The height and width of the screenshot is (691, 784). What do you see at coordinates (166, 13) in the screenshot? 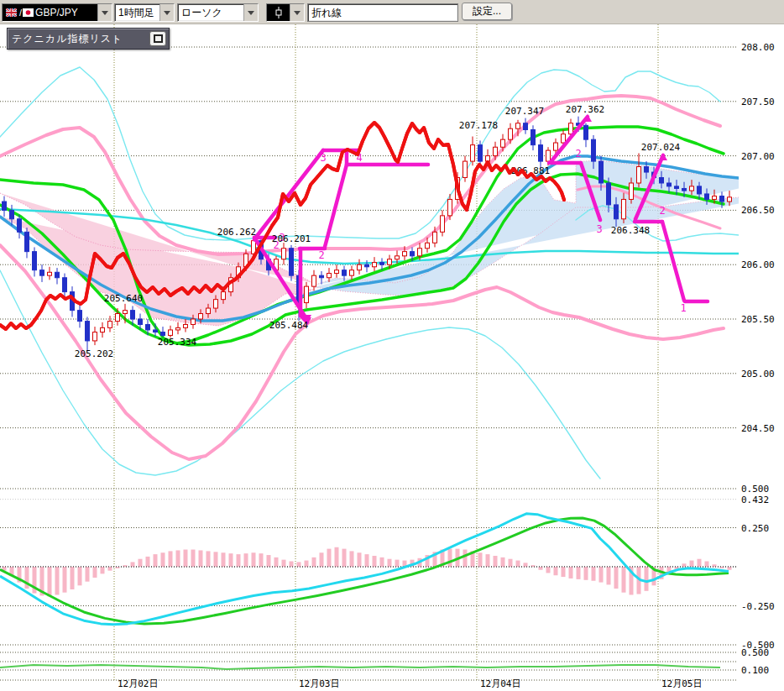
I see `timeframe-dropdown-arrow-icon` at bounding box center [166, 13].